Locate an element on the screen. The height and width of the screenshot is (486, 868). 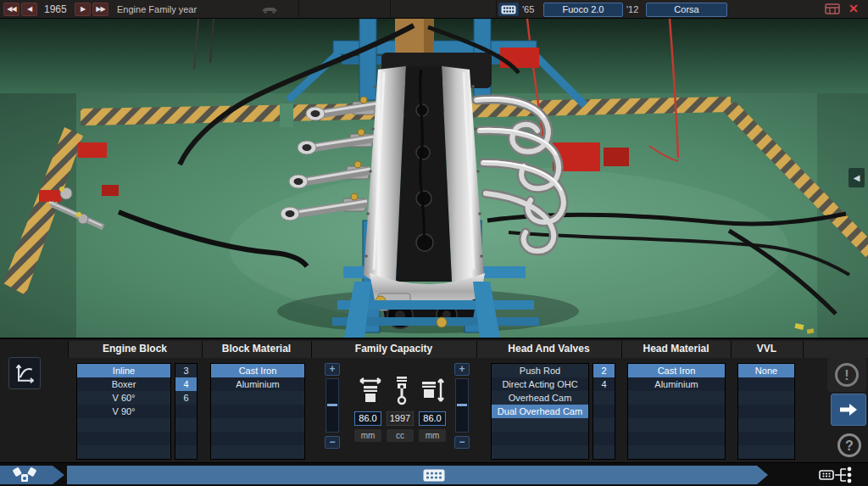
variant-name-button: Corsa is located at coordinates (687, 10).